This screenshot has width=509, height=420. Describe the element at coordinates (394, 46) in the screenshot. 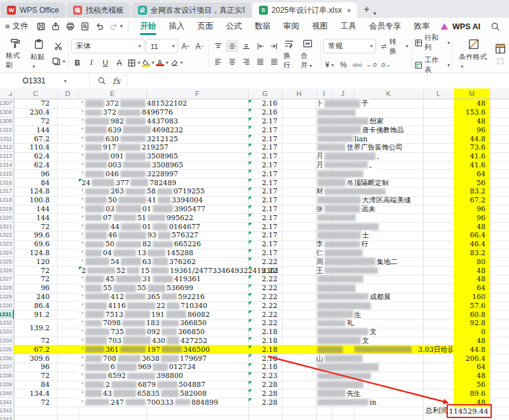

I see `convert-button: 转换▾` at that location.